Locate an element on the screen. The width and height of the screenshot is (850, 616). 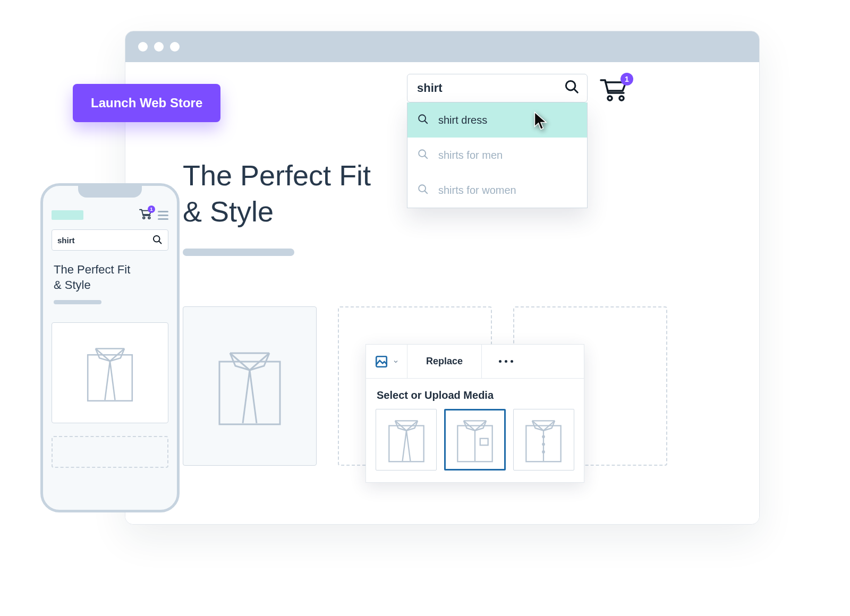
shirt-pocket-icon is located at coordinates (475, 440).